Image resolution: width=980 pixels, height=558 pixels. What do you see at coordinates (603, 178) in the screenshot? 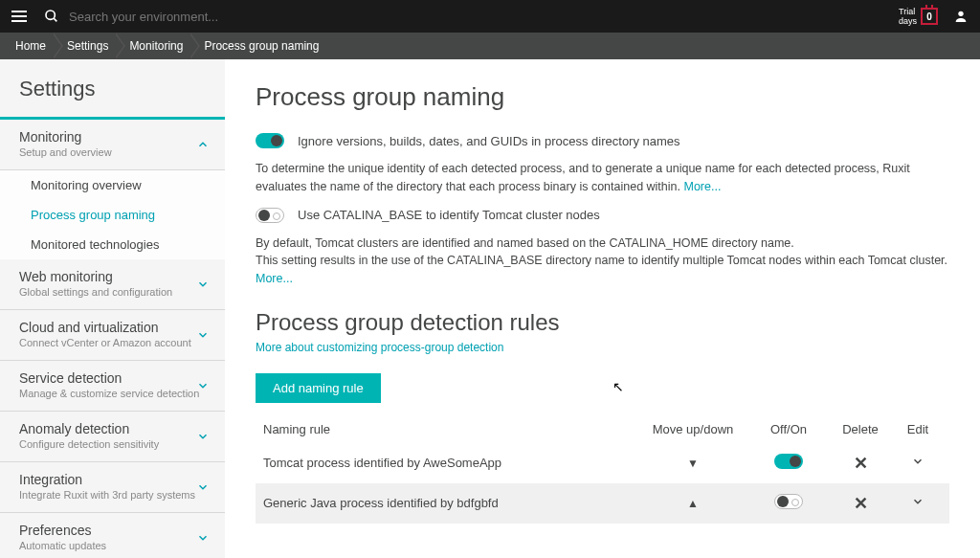
I see `description-text: To determine the unique identity of each…` at bounding box center [603, 178].